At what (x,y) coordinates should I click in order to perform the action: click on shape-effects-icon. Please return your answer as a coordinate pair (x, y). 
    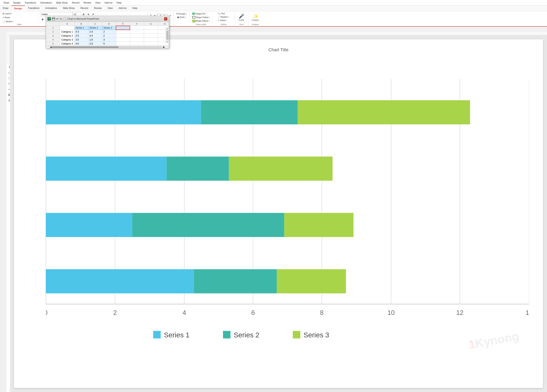
    Looking at the image, I should click on (194, 21).